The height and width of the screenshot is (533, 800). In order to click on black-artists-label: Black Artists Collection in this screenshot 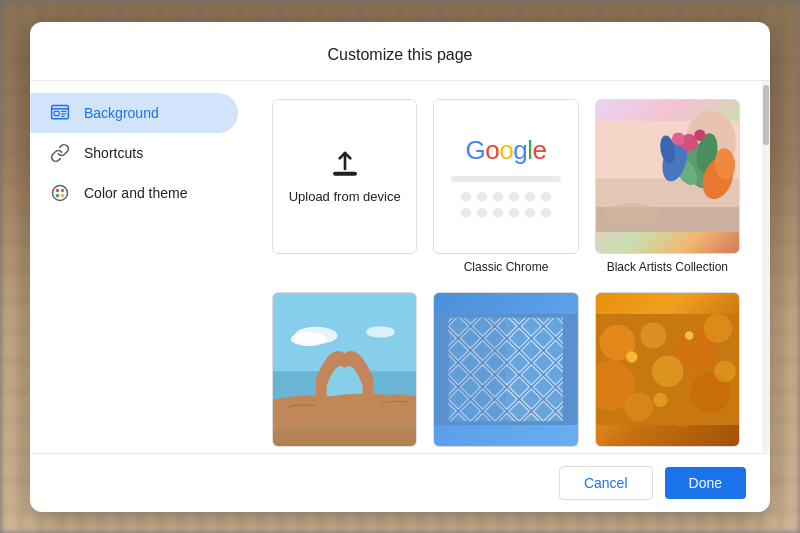, I will do `click(668, 265)`.